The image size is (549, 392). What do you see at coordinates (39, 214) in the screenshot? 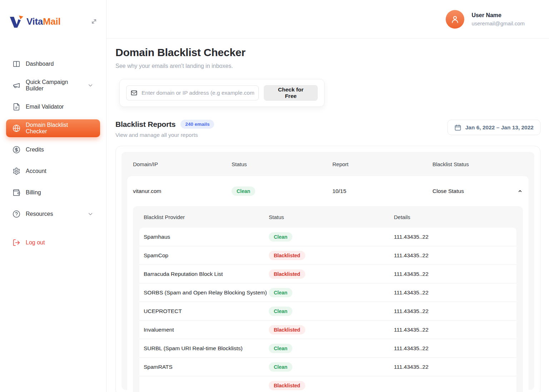
I see `sidebar-item-label: Resources` at bounding box center [39, 214].